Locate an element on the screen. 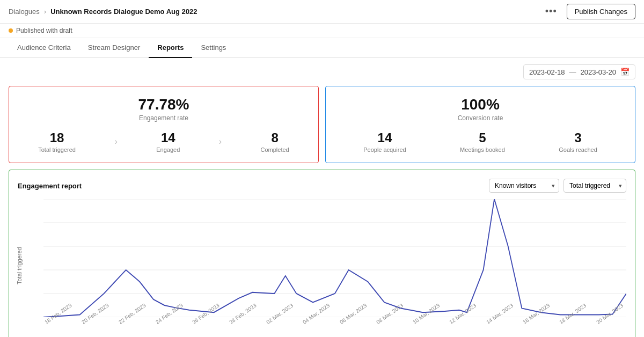  chart-controls: Known visitors All visitors Unknown visi… is located at coordinates (558, 186).